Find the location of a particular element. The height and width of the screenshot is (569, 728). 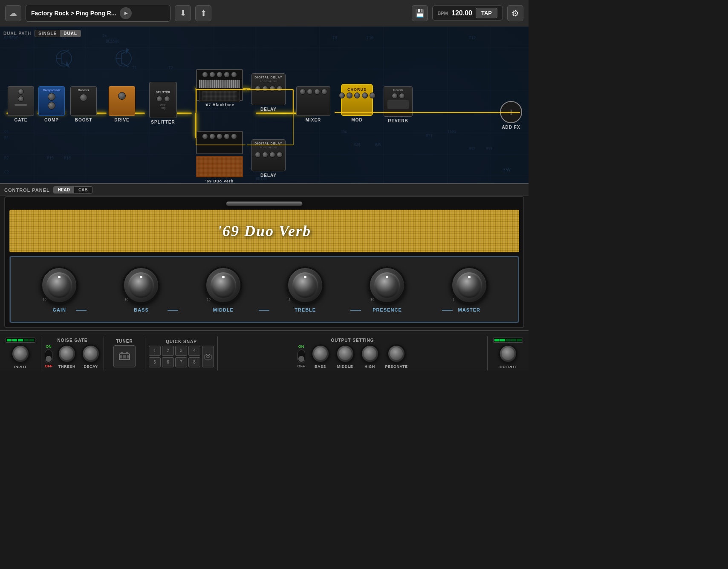

presence-knob is located at coordinates (387, 285).